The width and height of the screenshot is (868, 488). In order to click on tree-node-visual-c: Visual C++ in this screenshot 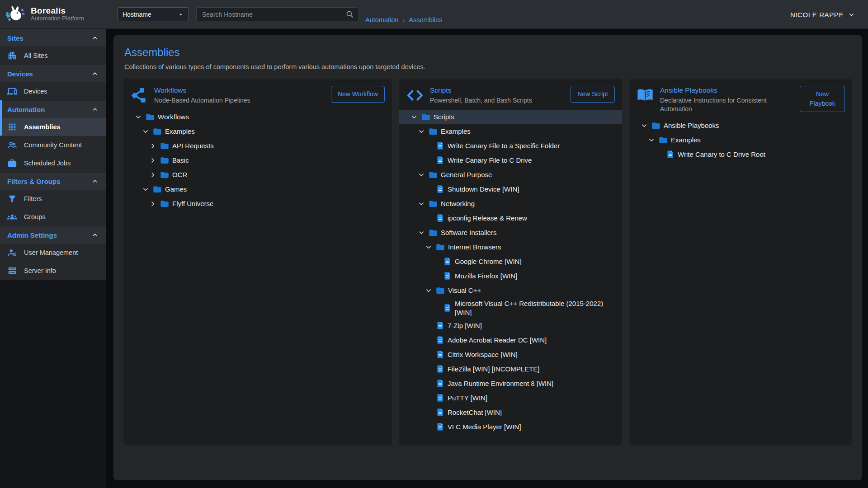, I will do `click(511, 291)`.